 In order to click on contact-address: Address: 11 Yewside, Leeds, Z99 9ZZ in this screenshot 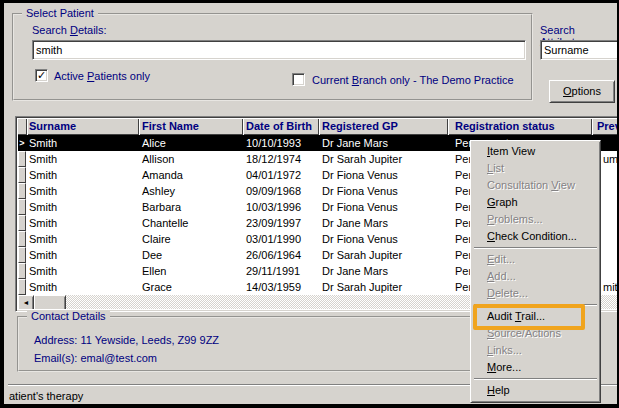, I will do `click(126, 340)`.